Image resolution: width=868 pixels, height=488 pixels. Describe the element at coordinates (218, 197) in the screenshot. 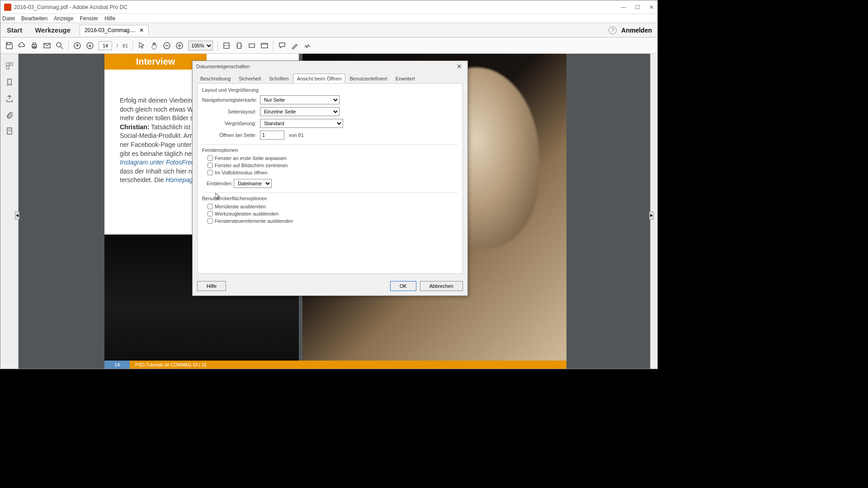

I see `mouse-cursor` at that location.